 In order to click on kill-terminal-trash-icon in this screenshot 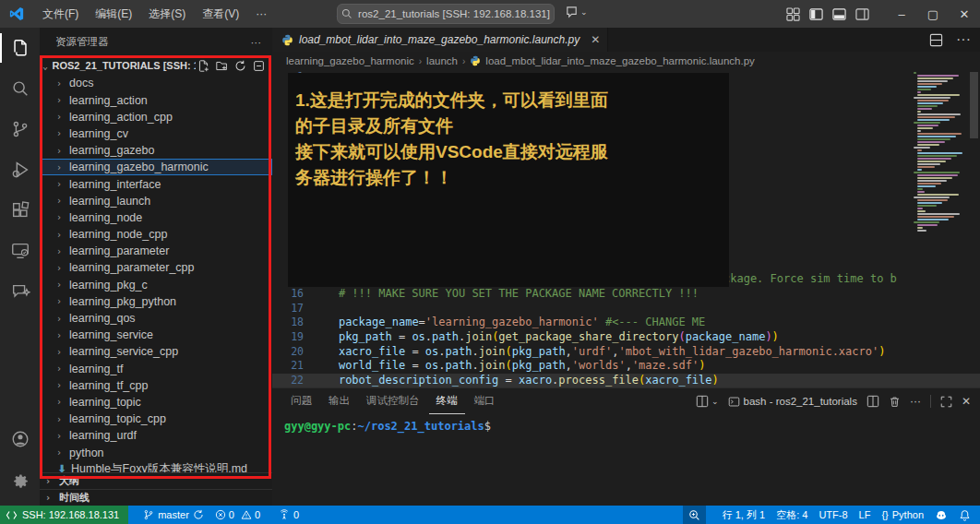, I will do `click(895, 402)`.